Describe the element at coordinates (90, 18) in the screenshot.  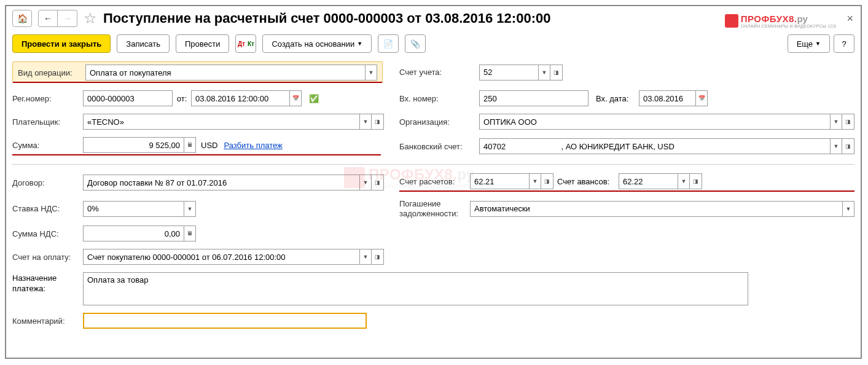
I see `favorite-star-icon: ☆` at that location.